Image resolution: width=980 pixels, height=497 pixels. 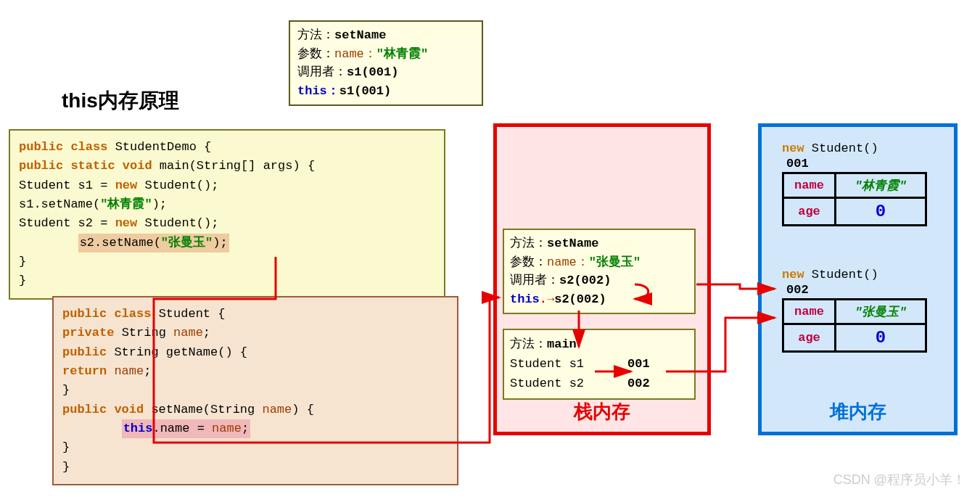 What do you see at coordinates (67, 223) in the screenshot?
I see `text: Student s2 =` at bounding box center [67, 223].